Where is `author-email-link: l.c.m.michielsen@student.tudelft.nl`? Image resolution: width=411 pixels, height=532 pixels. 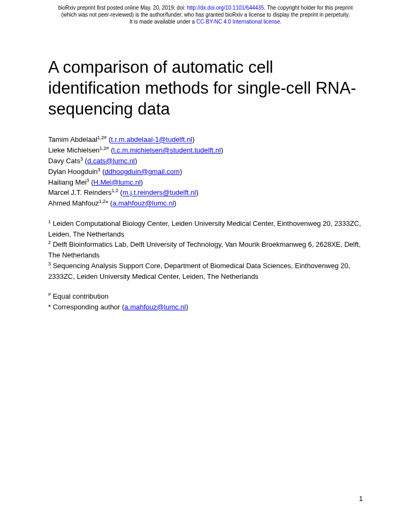
author-email-link: l.c.m.michielsen@student.tudelft.nl is located at coordinates (167, 150).